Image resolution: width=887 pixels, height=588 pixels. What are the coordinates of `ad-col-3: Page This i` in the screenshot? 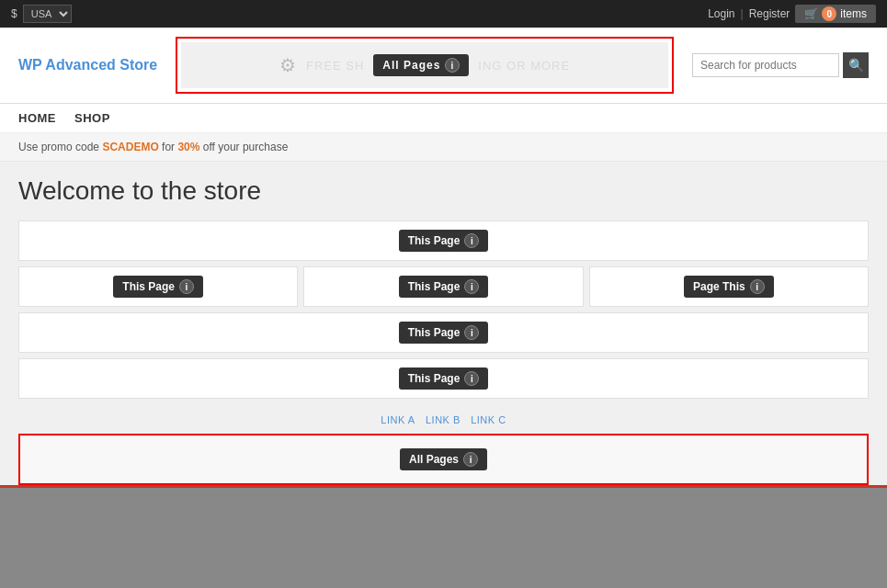 It's located at (729, 287).